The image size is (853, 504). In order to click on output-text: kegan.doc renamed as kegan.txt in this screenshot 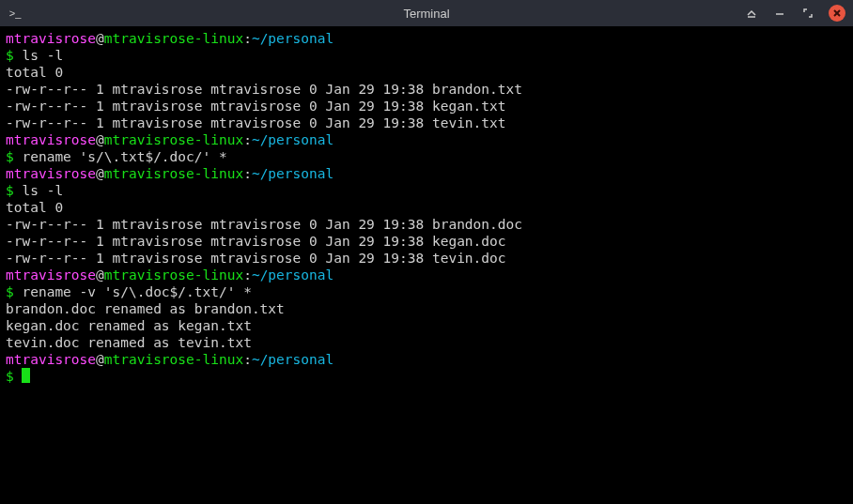, I will do `click(129, 326)`.